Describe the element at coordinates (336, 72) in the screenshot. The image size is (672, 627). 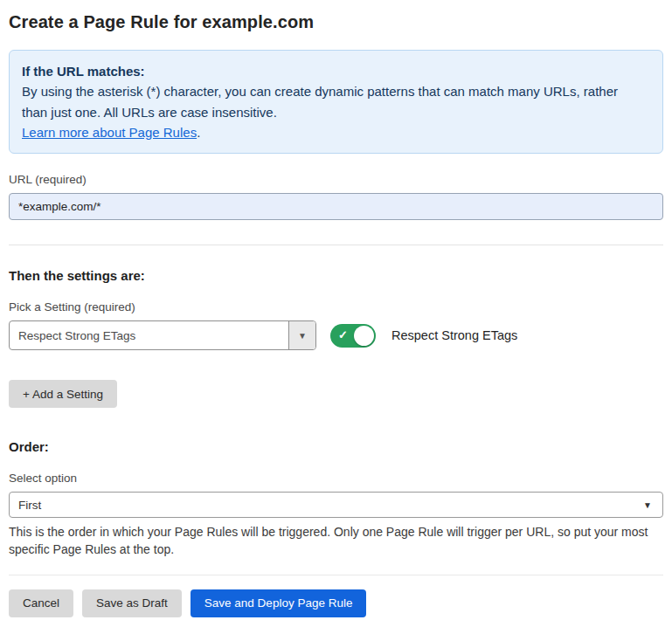
I see `info-box-heading: If the URL matches:` at that location.